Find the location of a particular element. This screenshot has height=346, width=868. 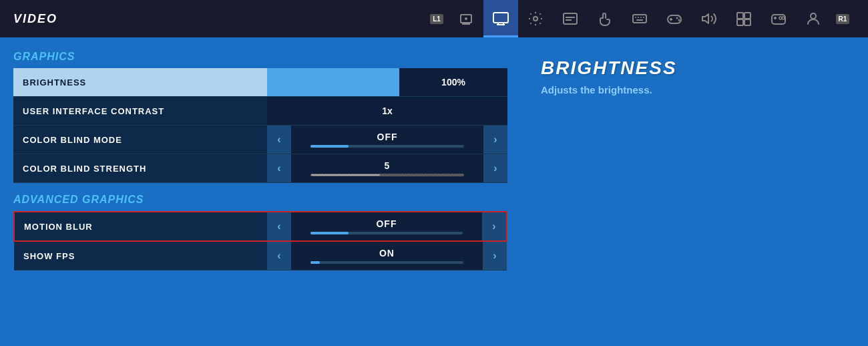

top-nav: VIDEO L1 is located at coordinates (434, 19).